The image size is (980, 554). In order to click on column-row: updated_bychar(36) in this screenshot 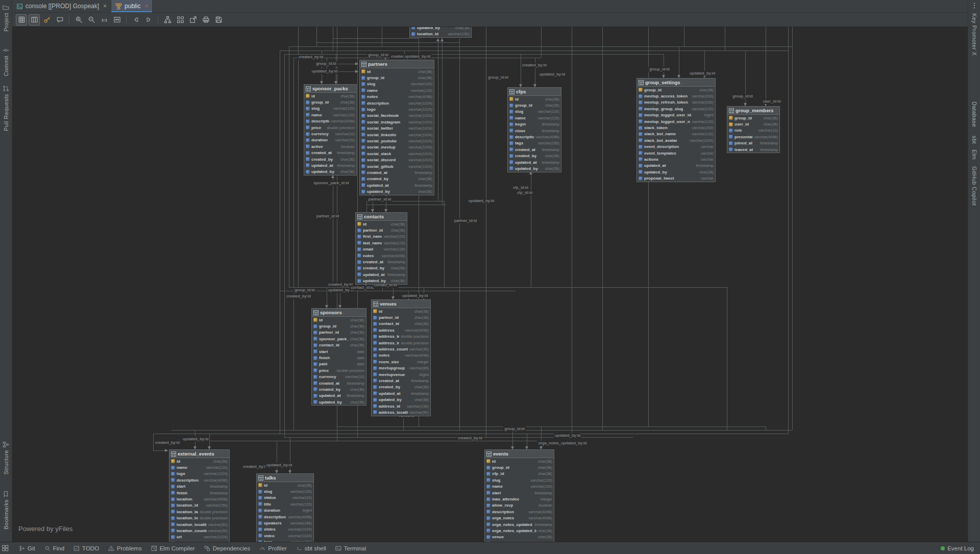, I will do `click(676, 172)`.